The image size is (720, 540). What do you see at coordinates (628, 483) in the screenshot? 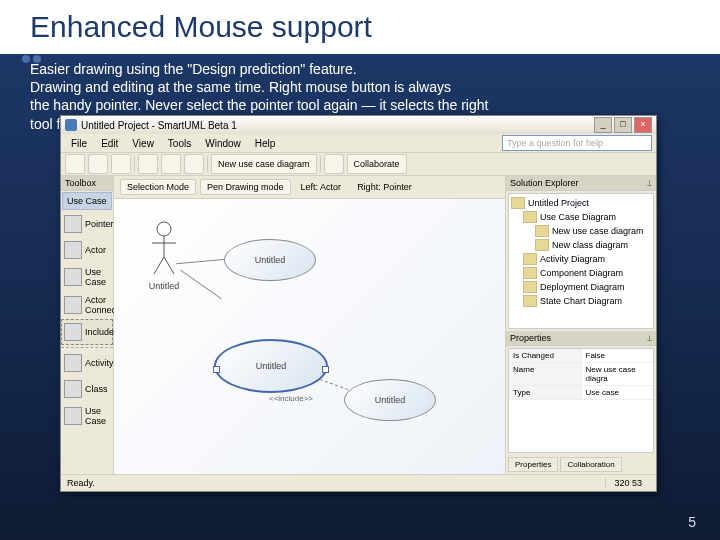
I see `status-coords: 320 53` at bounding box center [628, 483].